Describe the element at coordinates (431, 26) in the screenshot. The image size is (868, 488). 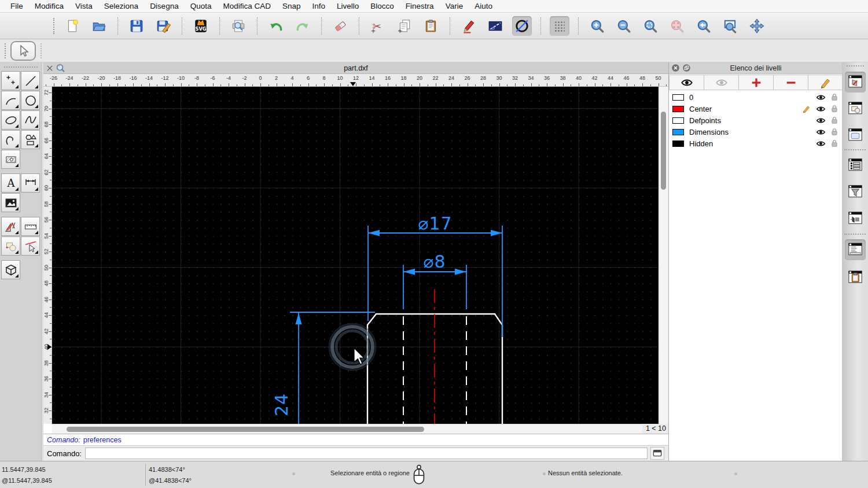
I see `paste-button` at that location.